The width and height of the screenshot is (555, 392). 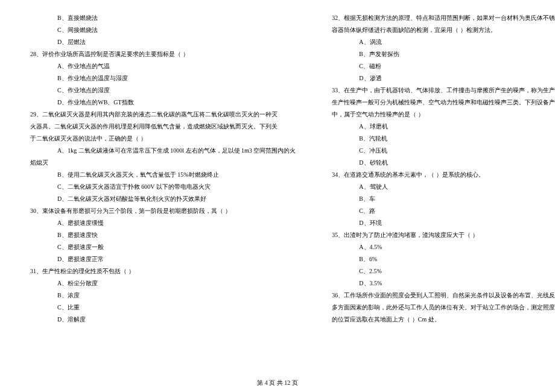 What do you see at coordinates (163, 127) in the screenshot?
I see `q29-text-2: 火器具。二氧化碳灭火器的作用机理是利用降低氧气含量，造成燃烧区域缺氧而灭火。下列…` at bounding box center [163, 127].